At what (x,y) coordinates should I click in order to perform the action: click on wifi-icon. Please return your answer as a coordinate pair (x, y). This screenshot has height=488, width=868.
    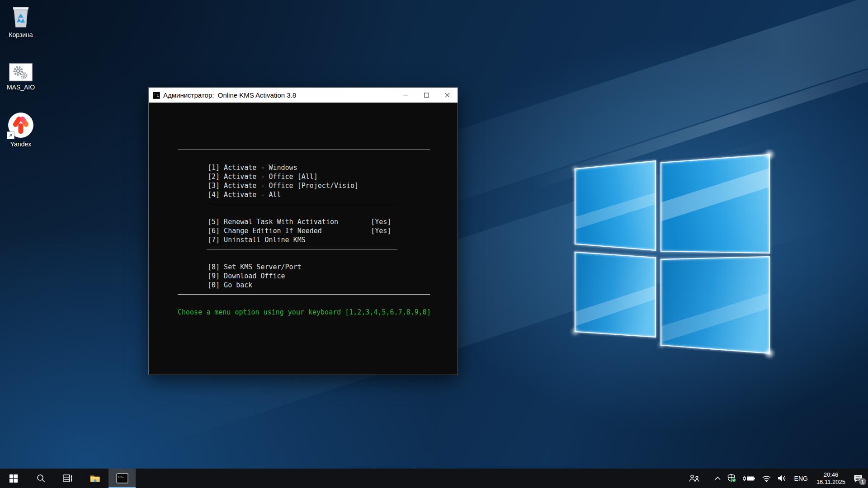
    Looking at the image, I should click on (767, 479).